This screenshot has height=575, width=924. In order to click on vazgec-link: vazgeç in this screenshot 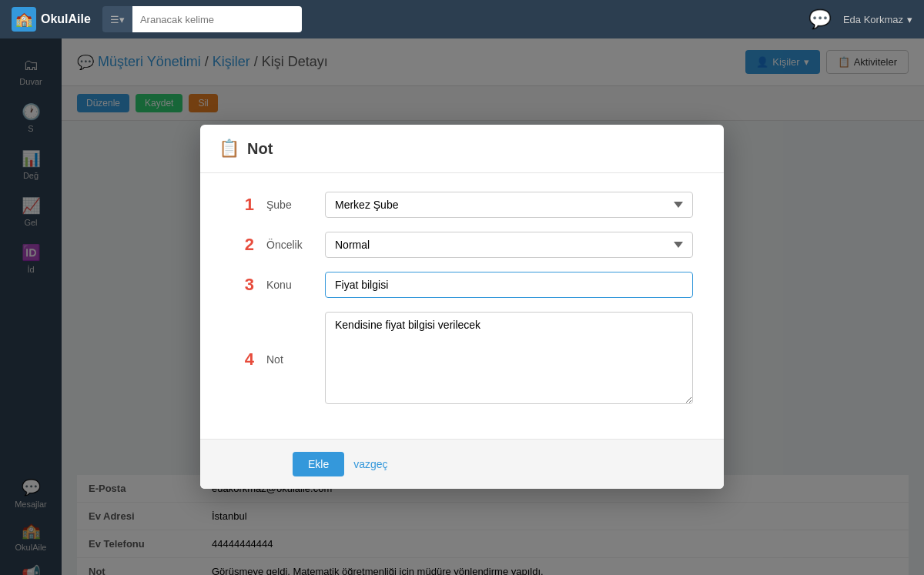, I will do `click(370, 464)`.